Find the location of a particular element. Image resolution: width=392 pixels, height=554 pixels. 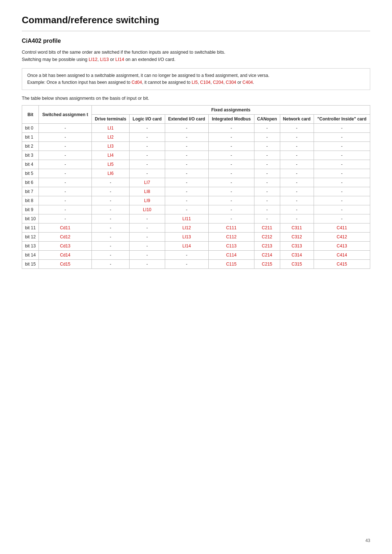

page-number: 43 is located at coordinates (368, 541).